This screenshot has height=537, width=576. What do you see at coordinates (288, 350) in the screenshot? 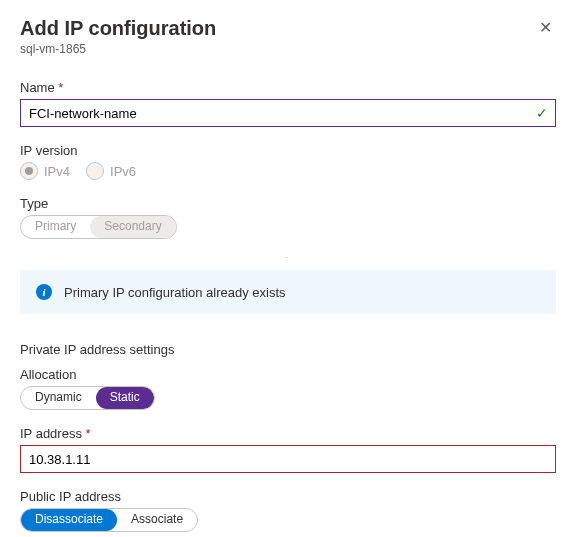
I see `section-private-ip: Private IP address settings` at bounding box center [288, 350].